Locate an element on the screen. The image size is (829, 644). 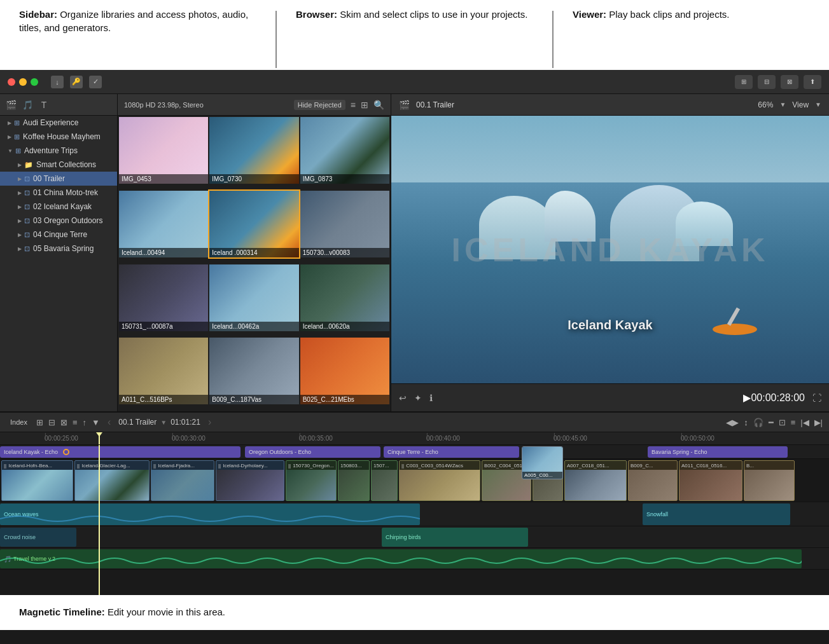
share-icon: ⬆ is located at coordinates (812, 82).